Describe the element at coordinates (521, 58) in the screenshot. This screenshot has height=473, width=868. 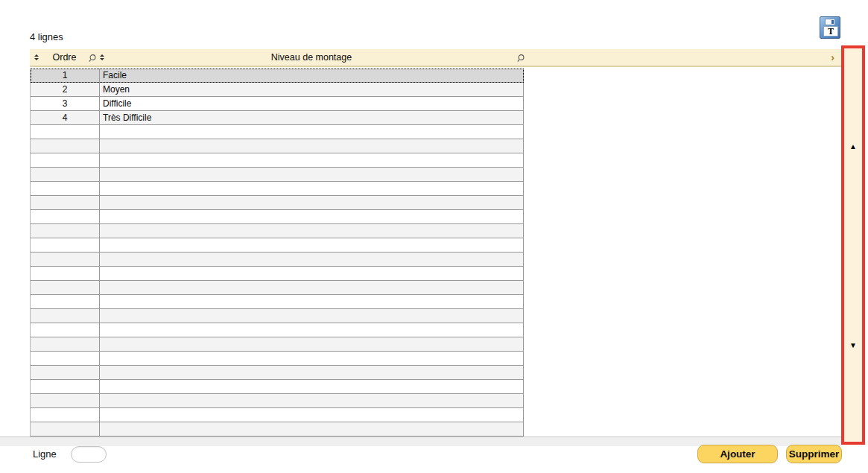
I see `search-icon-niveau` at that location.